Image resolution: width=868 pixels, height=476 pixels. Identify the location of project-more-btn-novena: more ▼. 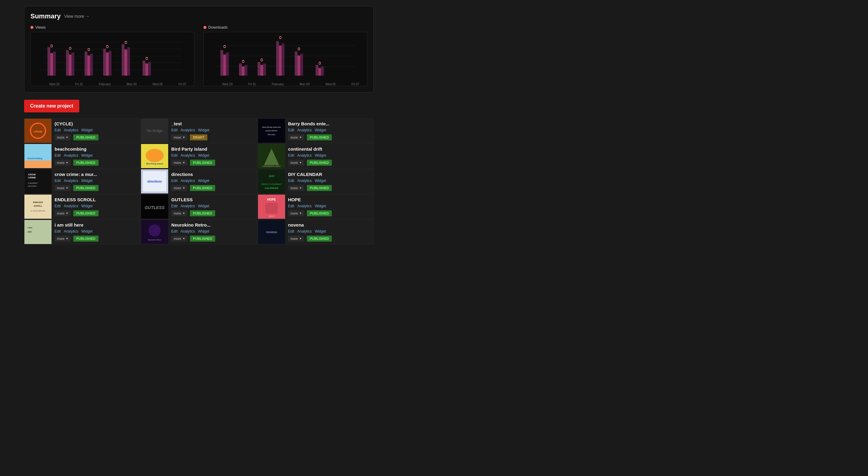
(296, 239).